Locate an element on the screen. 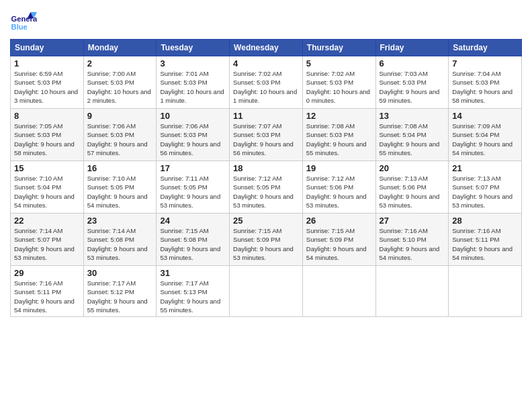  day-info: Sunrise: 7:09 AM Sunset: 5:04 PM Dayligh… is located at coordinates (485, 140).